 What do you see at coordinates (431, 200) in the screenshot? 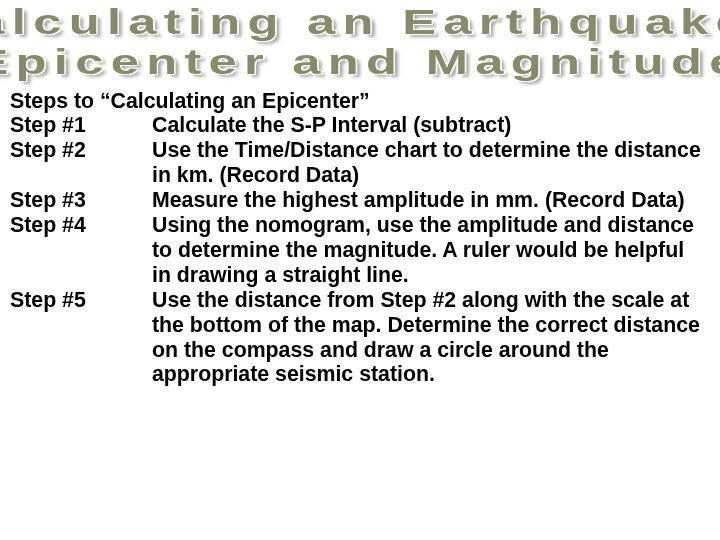
I see `step-text: Measure the highest amplitude in mm. (Re…` at bounding box center [431, 200].